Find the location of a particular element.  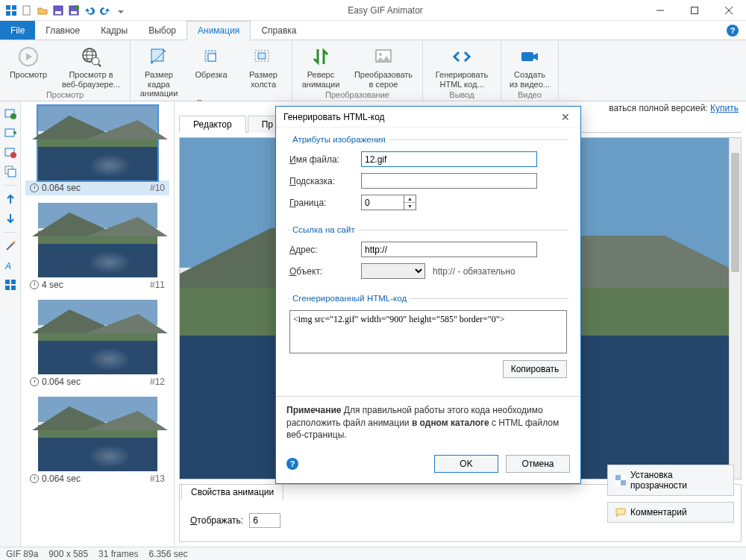

cancel-button: Отмена is located at coordinates (538, 464).